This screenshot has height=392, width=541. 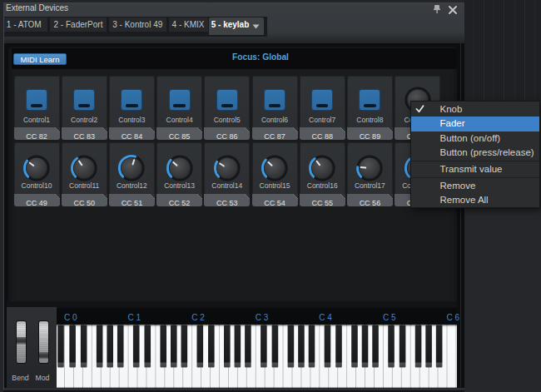 What do you see at coordinates (325, 318) in the screenshot?
I see `svg-text: C 4` at bounding box center [325, 318].